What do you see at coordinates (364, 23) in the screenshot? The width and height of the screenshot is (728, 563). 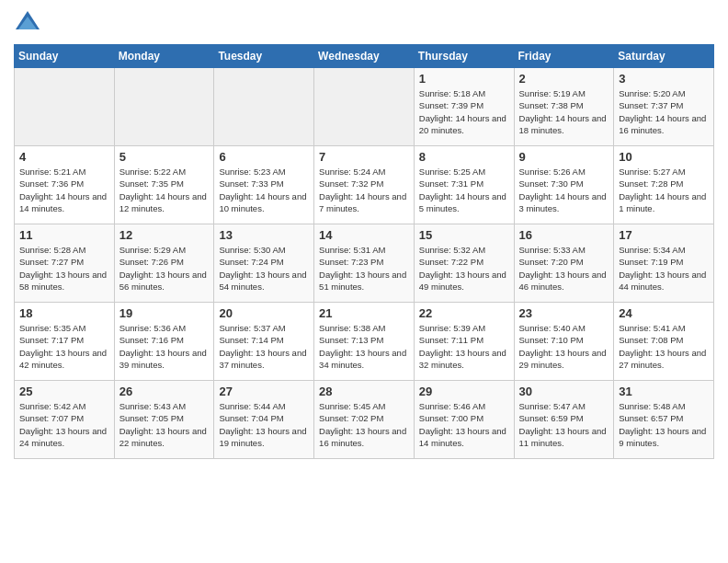 I see `page-header` at bounding box center [364, 23].